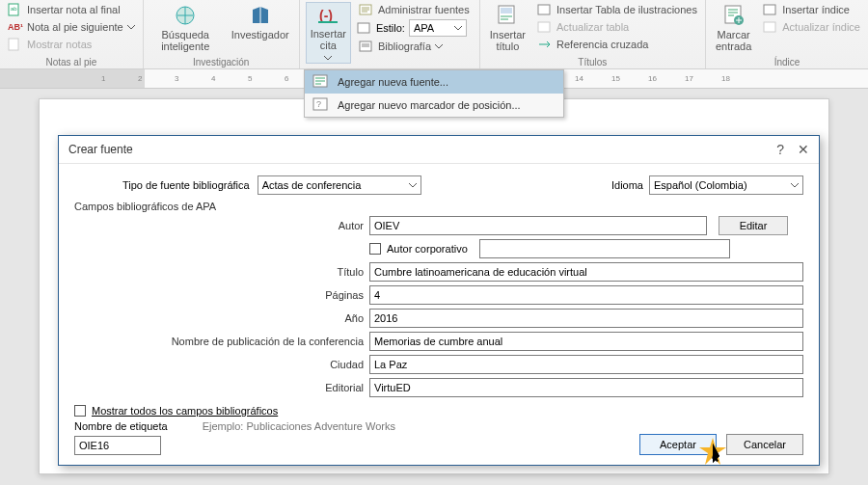 This screenshot has width=868, height=485. What do you see at coordinates (617, 27) in the screenshot?
I see `update-table-button: Actualizar tabla` at bounding box center [617, 27].